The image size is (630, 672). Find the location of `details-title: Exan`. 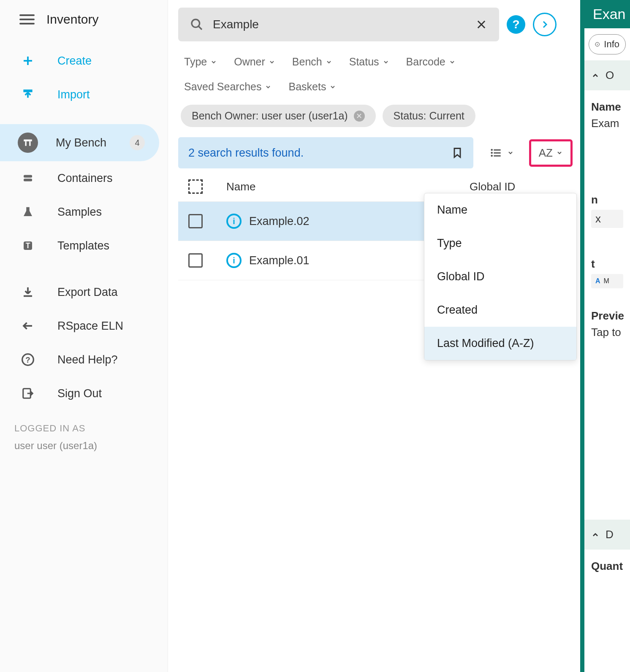

details-title: Exan is located at coordinates (607, 14).